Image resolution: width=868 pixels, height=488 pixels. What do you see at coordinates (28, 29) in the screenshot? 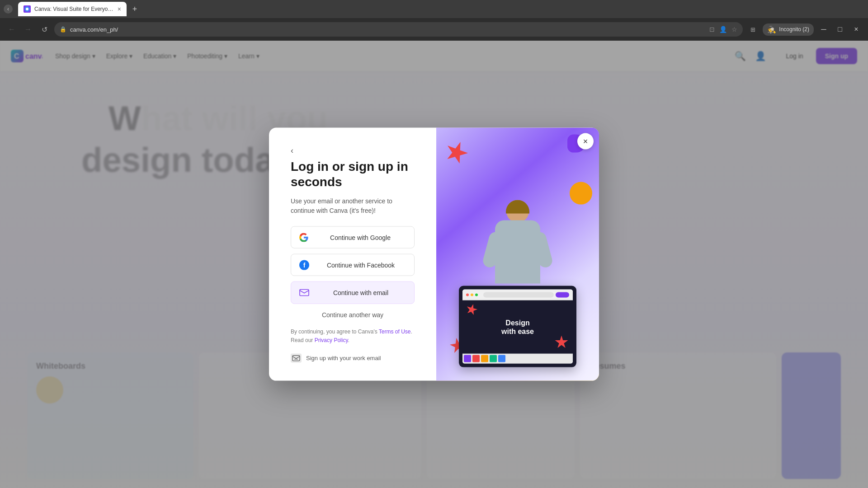
I see `forward-button: →` at bounding box center [28, 29].